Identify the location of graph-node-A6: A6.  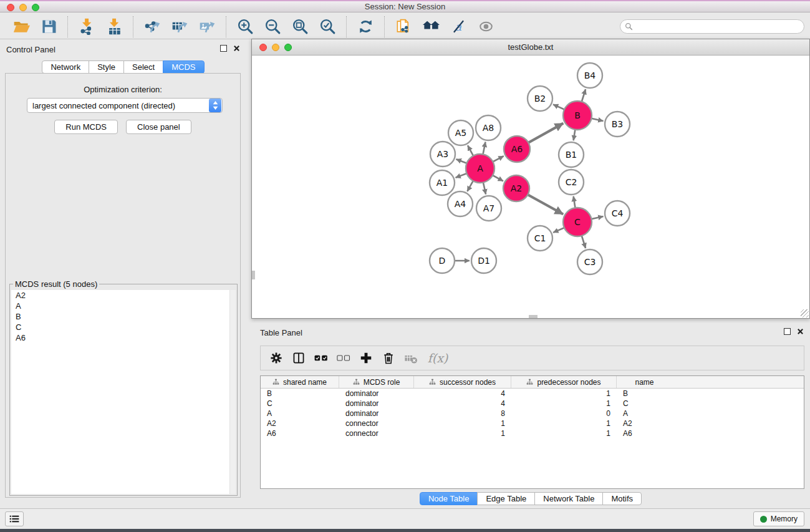
(517, 149).